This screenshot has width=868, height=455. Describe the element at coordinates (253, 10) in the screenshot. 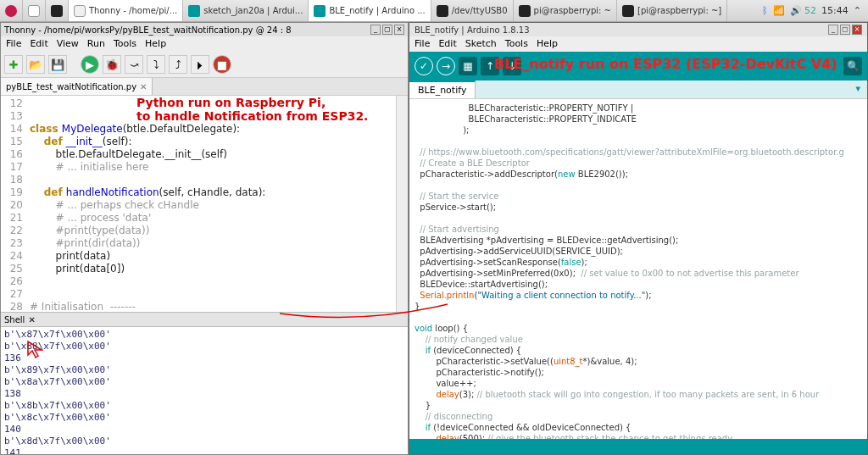

I see `task-label: sketch_jan20a | Ardui...` at that location.